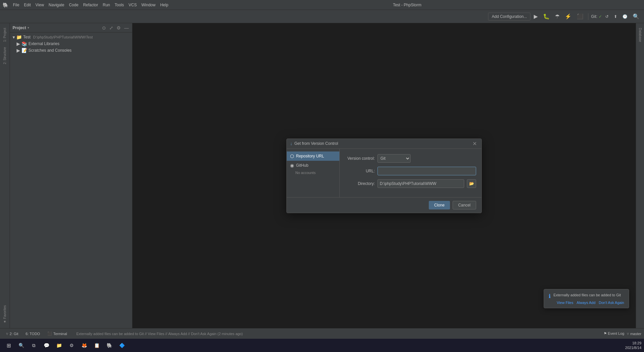 The width and height of the screenshot is (644, 352). I want to click on menu-refactor: Refactor, so click(91, 5).